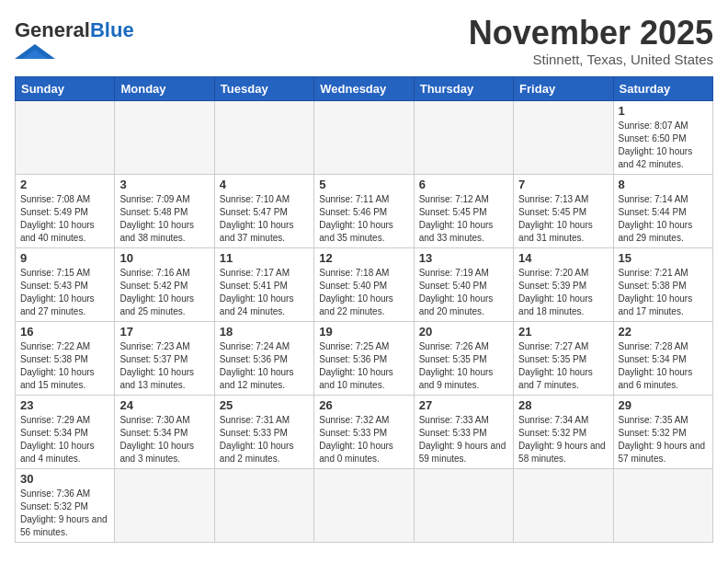  Describe the element at coordinates (265, 293) in the screenshot. I see `day-info: Sunrise: 7:17 AM Sunset: 5:41 PM Dayligh…` at that location.